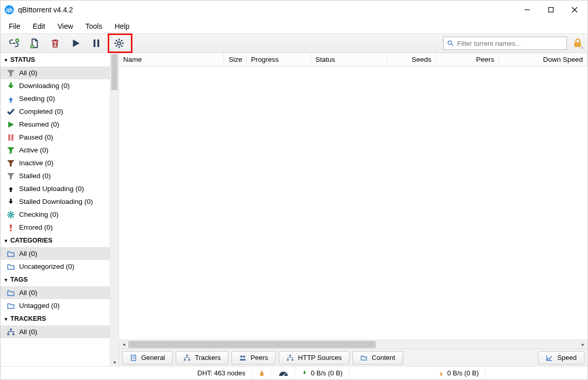  I want to click on delete-button, so click(55, 43).